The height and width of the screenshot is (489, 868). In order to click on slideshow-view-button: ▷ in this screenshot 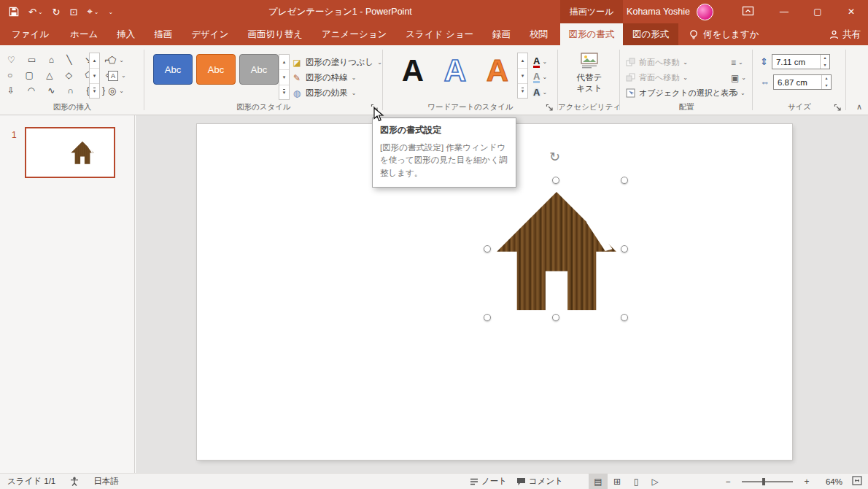, I will do `click(655, 482)`.